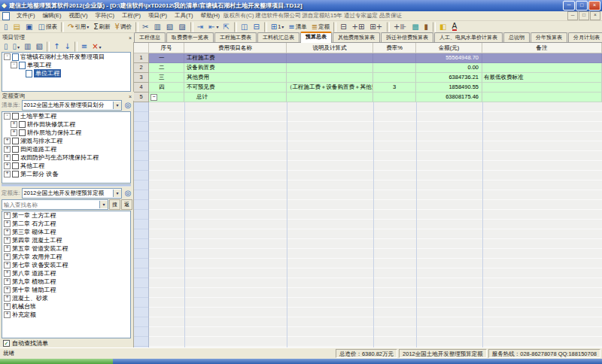  Describe the element at coordinates (39, 47) in the screenshot. I see `paste-node-icon: ▧ ▾` at that location.